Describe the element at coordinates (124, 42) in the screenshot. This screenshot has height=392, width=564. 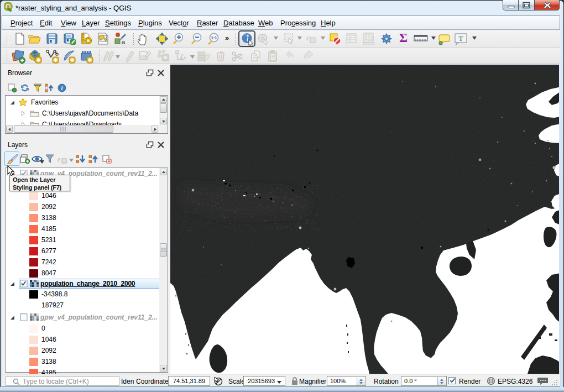
I see `svg-text: a` at that location.